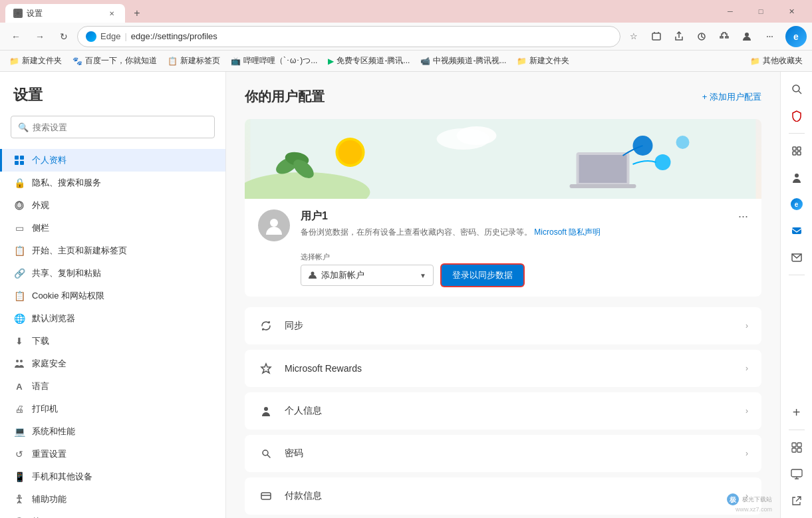 Image resolution: width=812 pixels, height=518 pixels. What do you see at coordinates (274, 61) in the screenshot?
I see `bookmark-item-bilibili: 📺 哔哩哔哩（`･ω･)つ...` at bounding box center [274, 61].